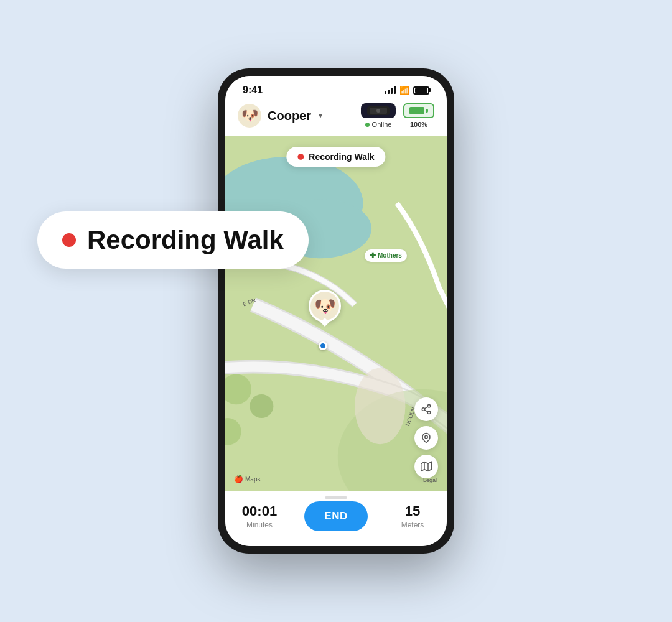  Describe the element at coordinates (320, 116) in the screenshot. I see `chevron-down-icon: ▾` at that location.